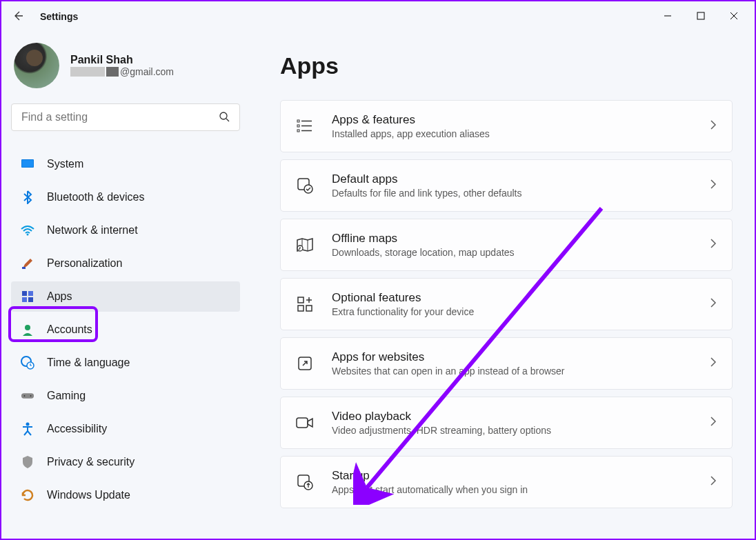  What do you see at coordinates (70, 330) in the screenshot?
I see `sidebar-item-label: Accounts` at bounding box center [70, 330].